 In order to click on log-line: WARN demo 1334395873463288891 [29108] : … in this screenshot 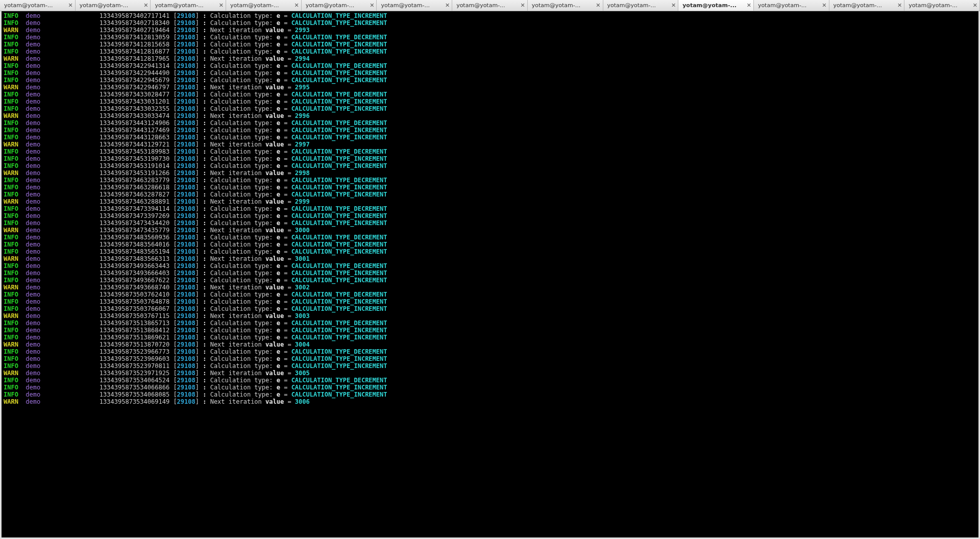, I will do `click(490, 202)`.